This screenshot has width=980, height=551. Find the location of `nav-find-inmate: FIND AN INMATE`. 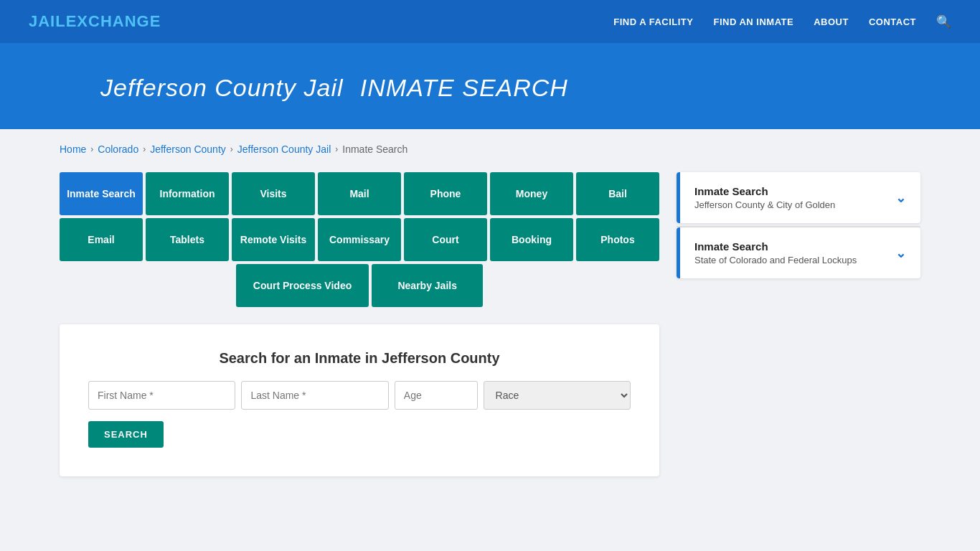

nav-find-inmate: FIND AN INMATE is located at coordinates (753, 22).